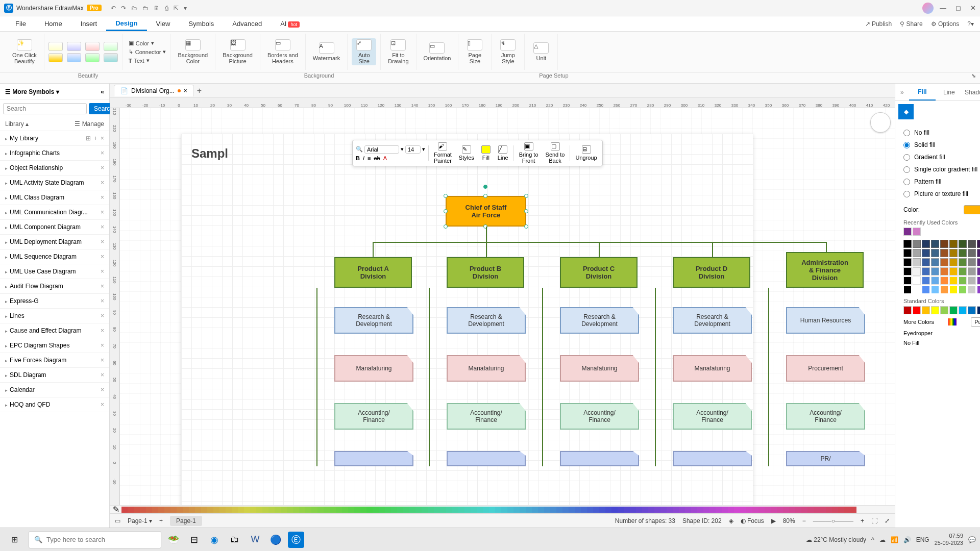 This screenshot has height=551, width=980. Describe the element at coordinates (599, 272) in the screenshot. I see `shape-div-c: Product C Division` at that location.